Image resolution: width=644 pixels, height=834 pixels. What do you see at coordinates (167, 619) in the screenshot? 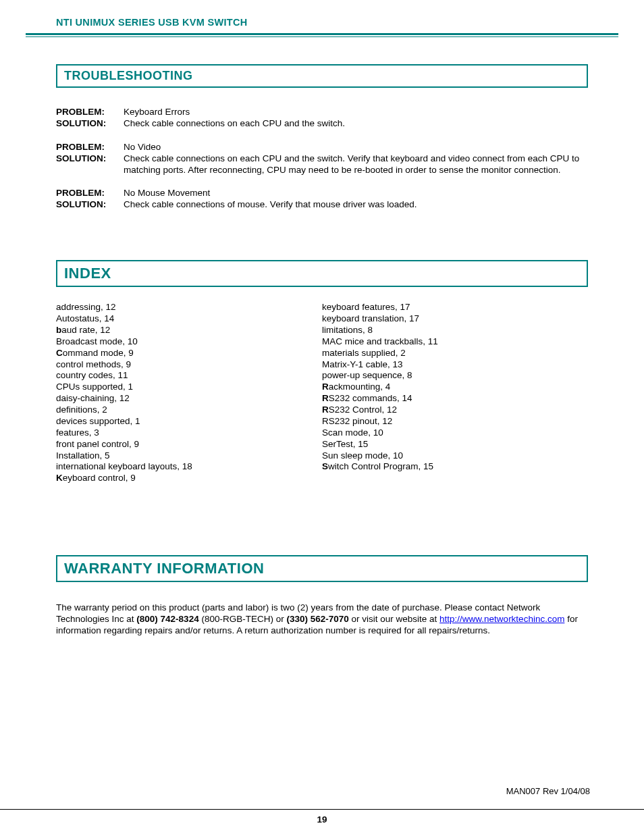
I see `warranty-phone1: (800) 742-8324` at bounding box center [167, 619].